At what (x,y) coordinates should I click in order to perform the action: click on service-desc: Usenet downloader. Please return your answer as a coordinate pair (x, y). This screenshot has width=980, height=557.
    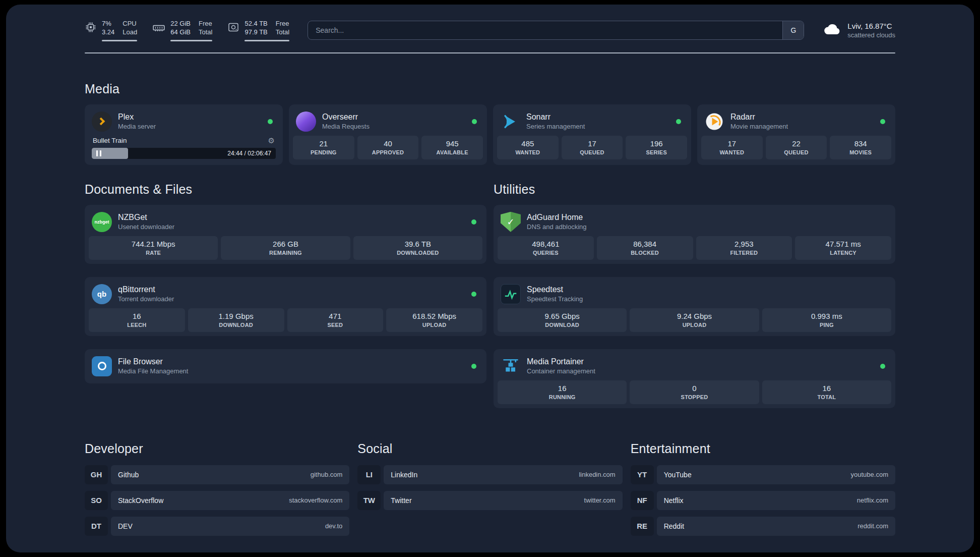
    Looking at the image, I should click on (146, 227).